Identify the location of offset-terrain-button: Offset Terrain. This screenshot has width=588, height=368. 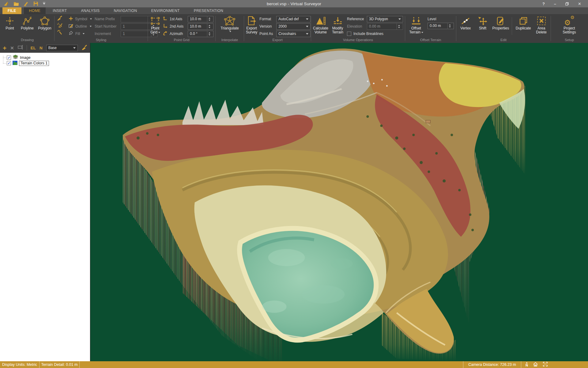
(416, 25).